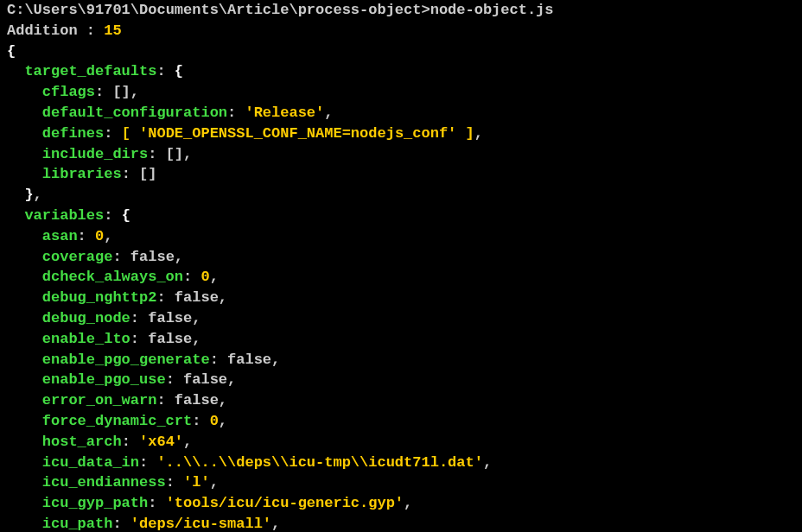 The width and height of the screenshot is (802, 532). I want to click on open-brace: {, so click(401, 52).